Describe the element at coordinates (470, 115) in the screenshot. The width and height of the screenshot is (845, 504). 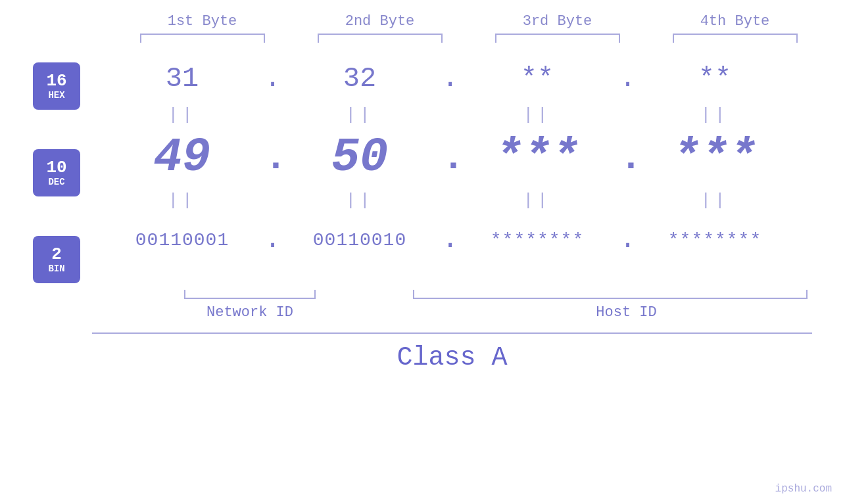
I see `equals-row-1: || || || ||` at that location.